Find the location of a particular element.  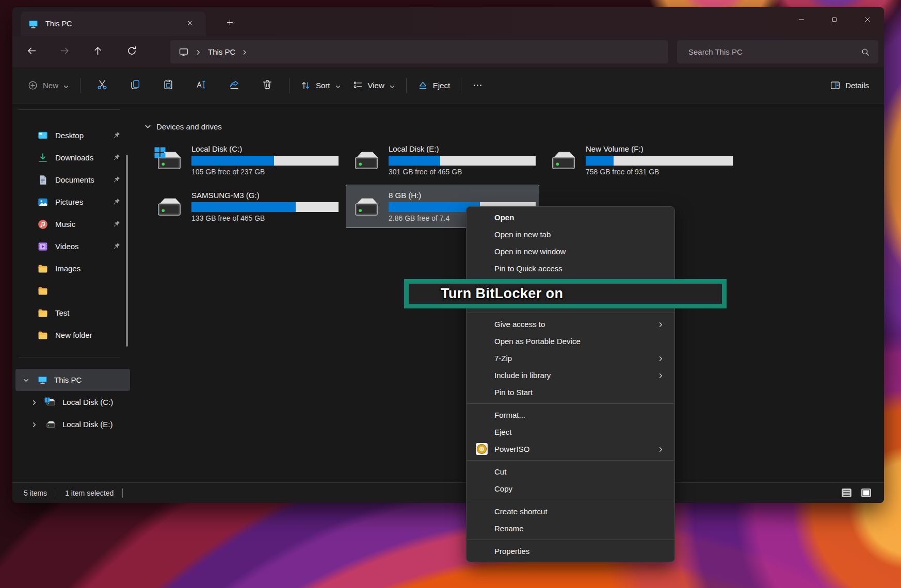

sidebar-item-label: Images is located at coordinates (93, 268).